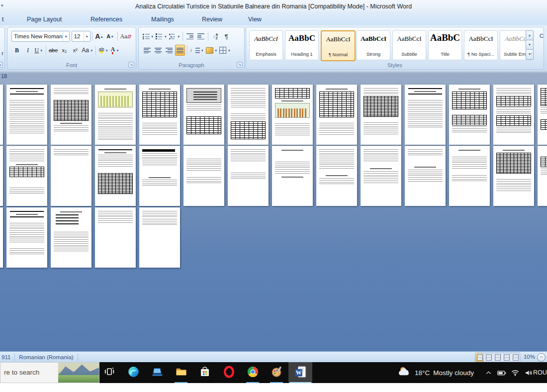  I want to click on italic-button: I, so click(28, 50).